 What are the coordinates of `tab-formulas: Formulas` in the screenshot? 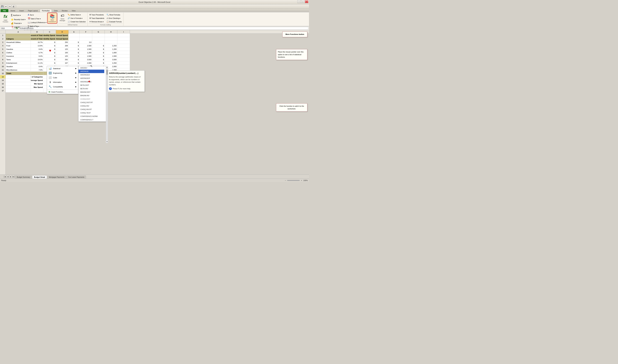 It's located at (46, 11).